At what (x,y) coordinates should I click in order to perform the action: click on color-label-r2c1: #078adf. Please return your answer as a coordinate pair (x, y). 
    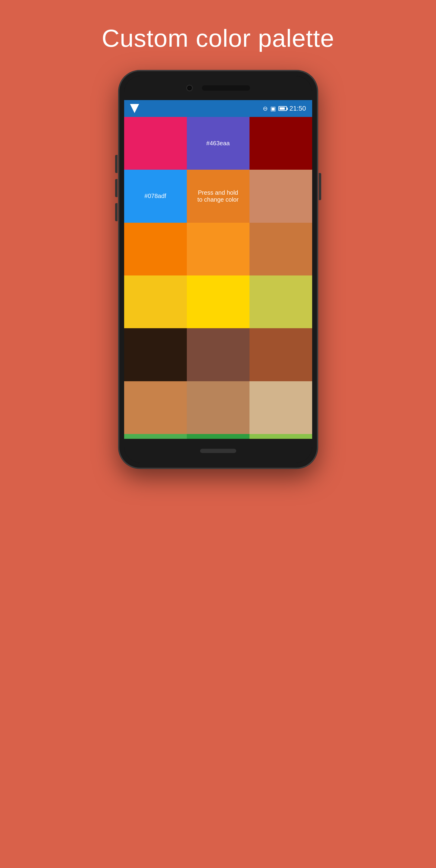
    Looking at the image, I should click on (155, 196).